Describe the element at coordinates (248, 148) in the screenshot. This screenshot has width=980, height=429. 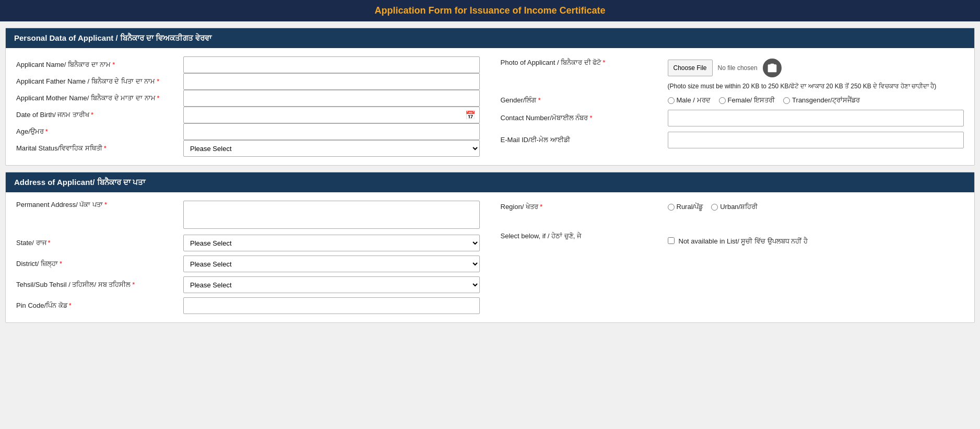
I see `marital-status-group: Marital Status/ਵਿਵਾਹਿਕ ਸਥਿਤੀ* Please Sel…` at that location.